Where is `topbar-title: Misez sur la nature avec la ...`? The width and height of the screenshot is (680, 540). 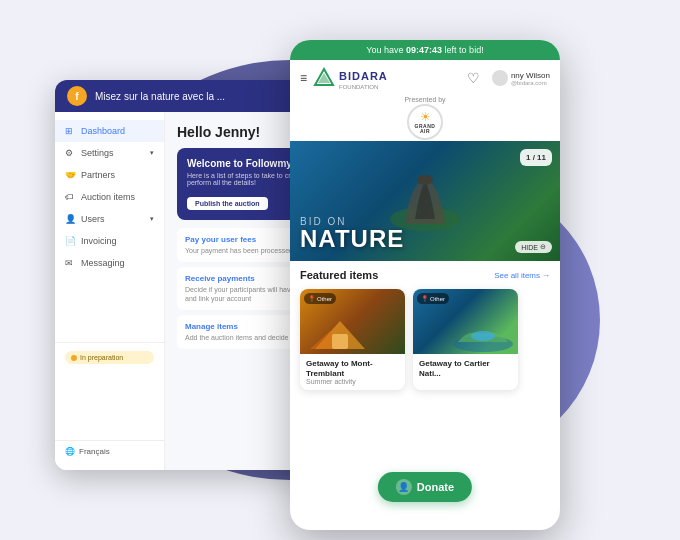 topbar-title: Misez sur la nature avec la ... is located at coordinates (203, 96).